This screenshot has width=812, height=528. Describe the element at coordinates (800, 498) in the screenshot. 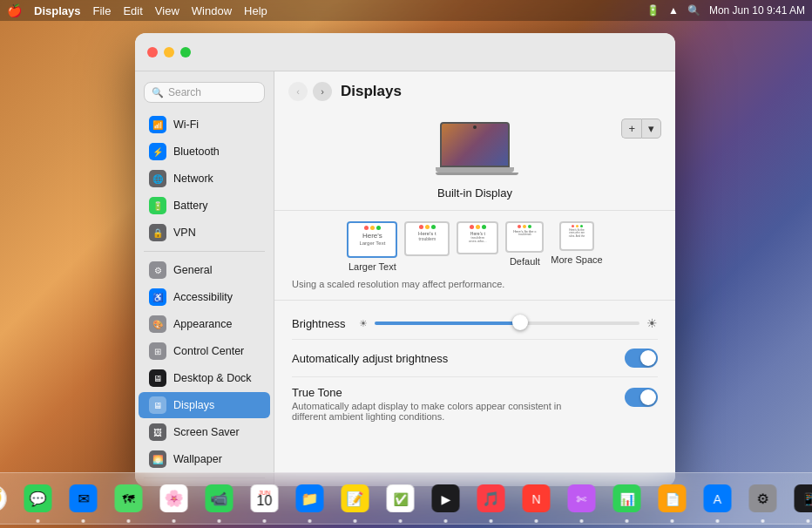

I see `dock-icon-iphone: 📱` at that location.